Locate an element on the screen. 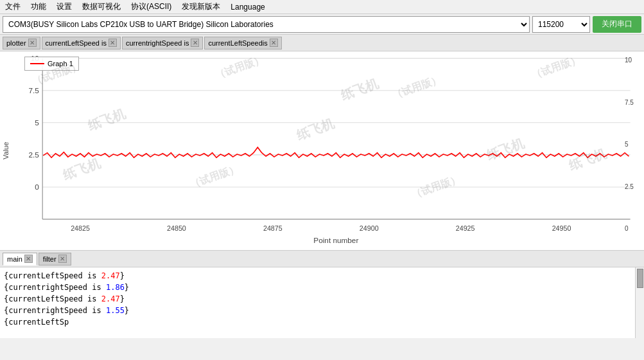  console-line-5: {currentLeftSp is located at coordinates (317, 322).